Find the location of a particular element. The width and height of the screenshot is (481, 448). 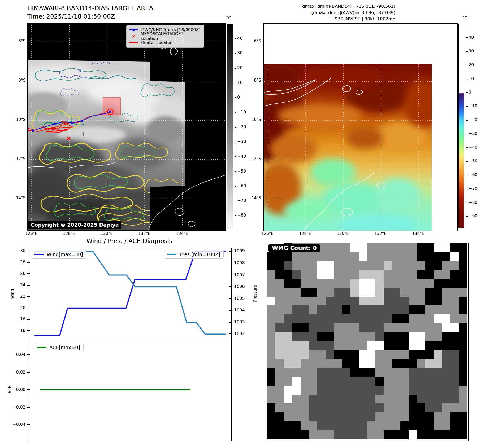

wind-tick-label: 26 is located at coordinates (18, 274).